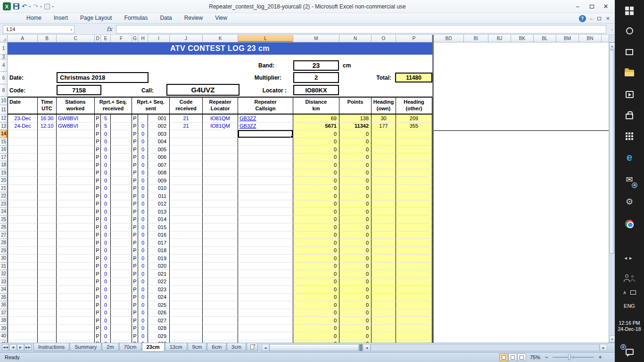  What do you see at coordinates (384, 274) in the screenshot?
I see `cell-O32` at bounding box center [384, 274].